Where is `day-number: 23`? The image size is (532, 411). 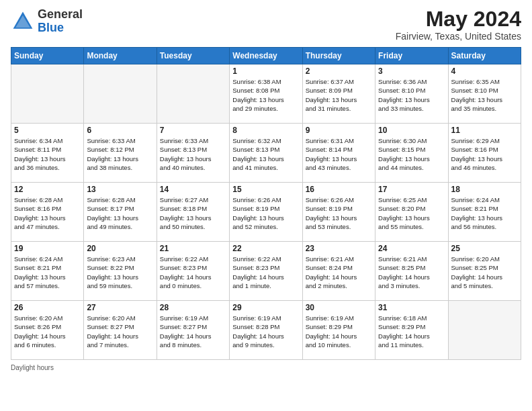 day-number: 23 is located at coordinates (339, 248).